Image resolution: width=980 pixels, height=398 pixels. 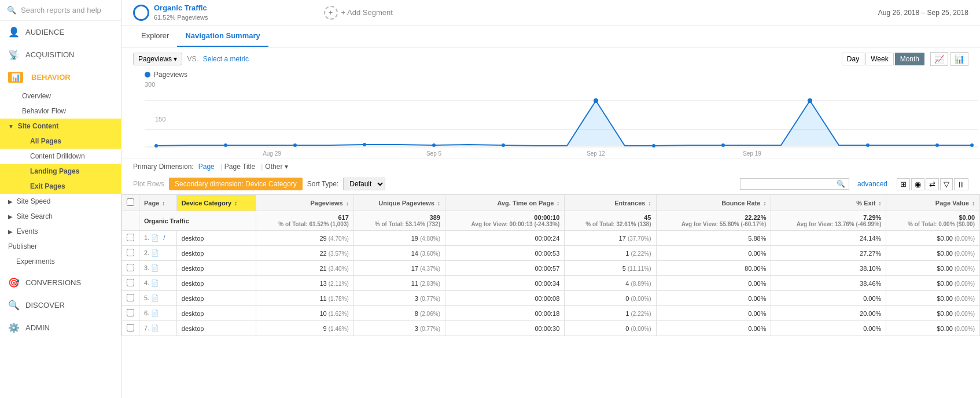 What do you see at coordinates (131, 202) in the screenshot?
I see `select-all-checkbox` at bounding box center [131, 202].